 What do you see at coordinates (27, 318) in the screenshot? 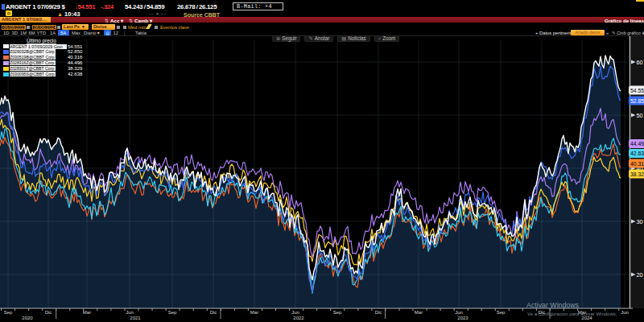
I see `svg-text: 2020` at bounding box center [27, 318].